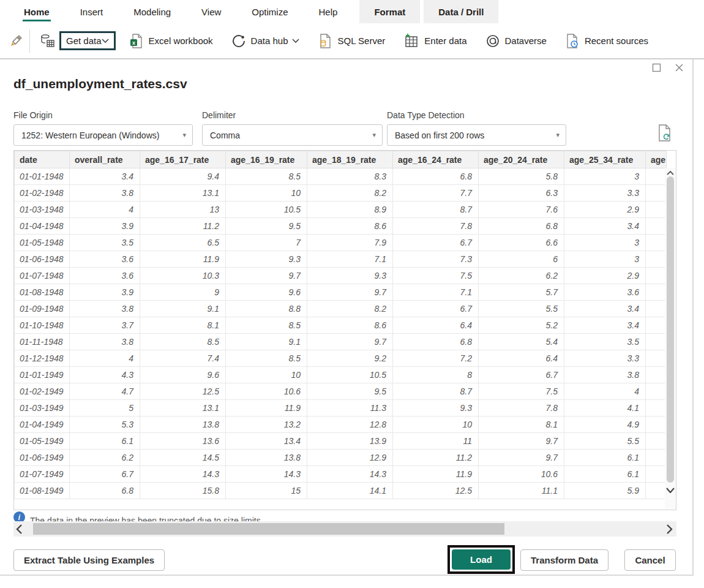  Describe the element at coordinates (664, 133) in the screenshot. I see `refresh-preview-icon` at that location.